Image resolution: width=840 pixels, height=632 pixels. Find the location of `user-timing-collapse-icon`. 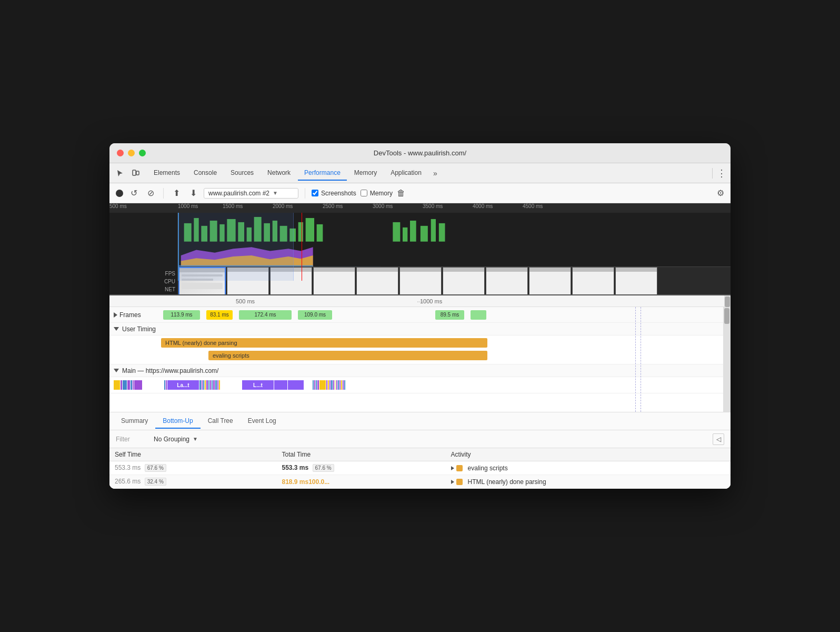

user-timing-collapse-icon is located at coordinates (116, 329).